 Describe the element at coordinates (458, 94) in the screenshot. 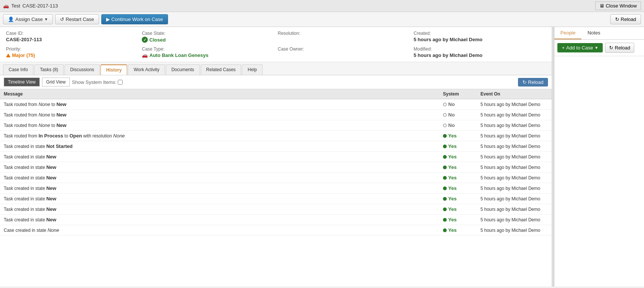

I see `col-system: System` at that location.